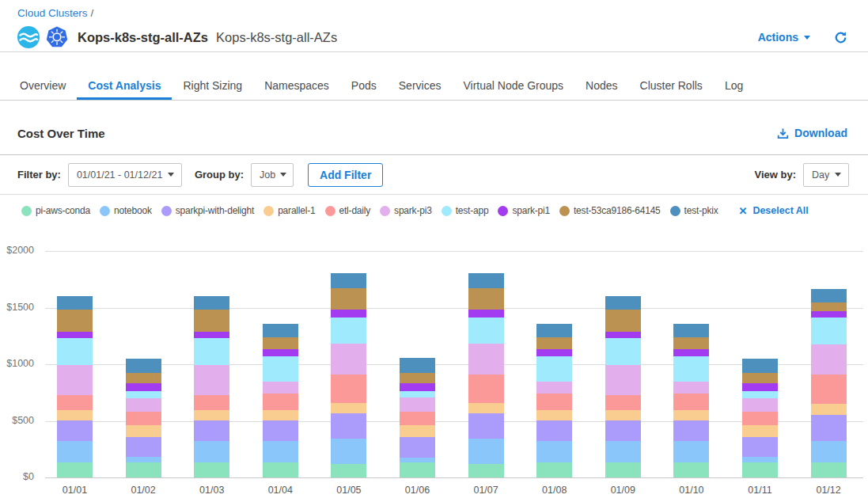 Image resolution: width=868 pixels, height=502 pixels. Describe the element at coordinates (55, 211) in the screenshot. I see `legend-item-pi-aws-conda: pi-aws-conda` at that location.